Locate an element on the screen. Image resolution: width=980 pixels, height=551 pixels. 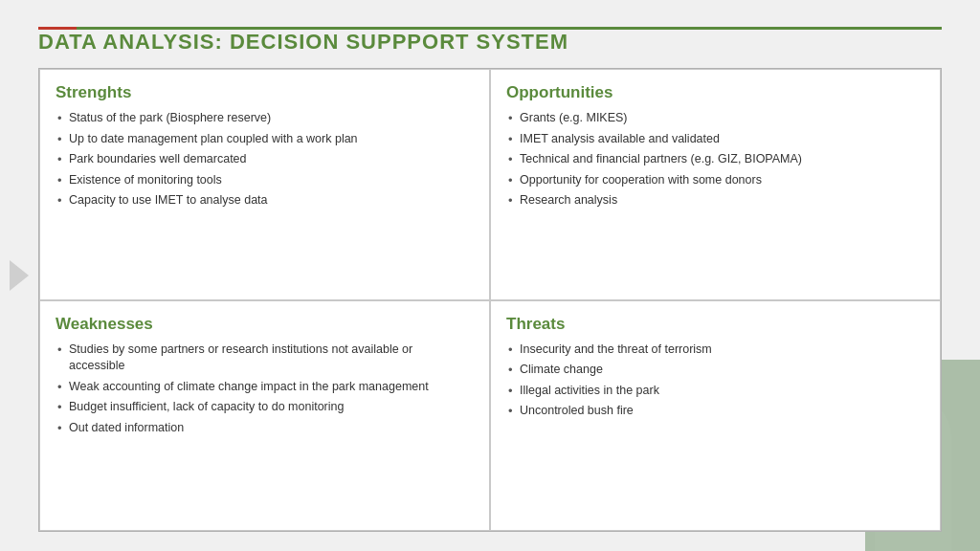
list-item: Park boundaries well demarcated is located at coordinates (264, 160).